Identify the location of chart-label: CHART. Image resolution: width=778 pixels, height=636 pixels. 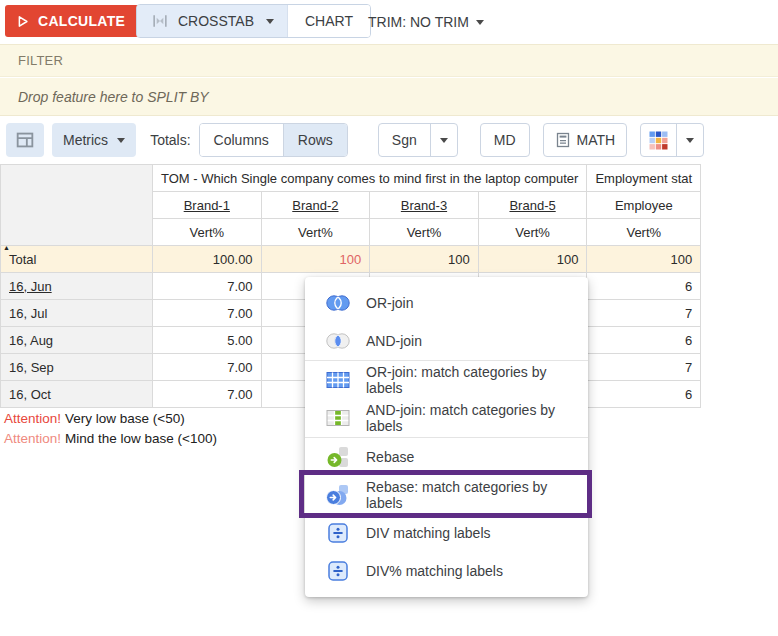
(329, 21).